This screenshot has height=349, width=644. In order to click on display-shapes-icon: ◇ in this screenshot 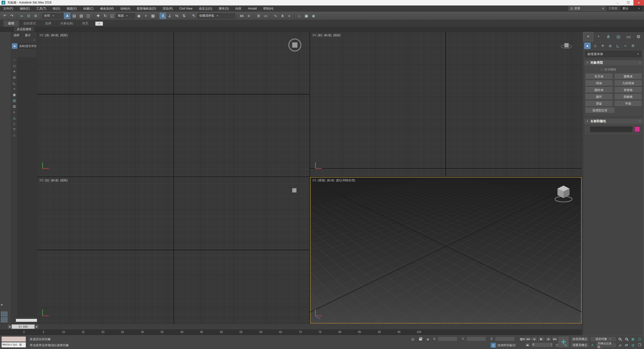, I will do `click(14, 66)`.